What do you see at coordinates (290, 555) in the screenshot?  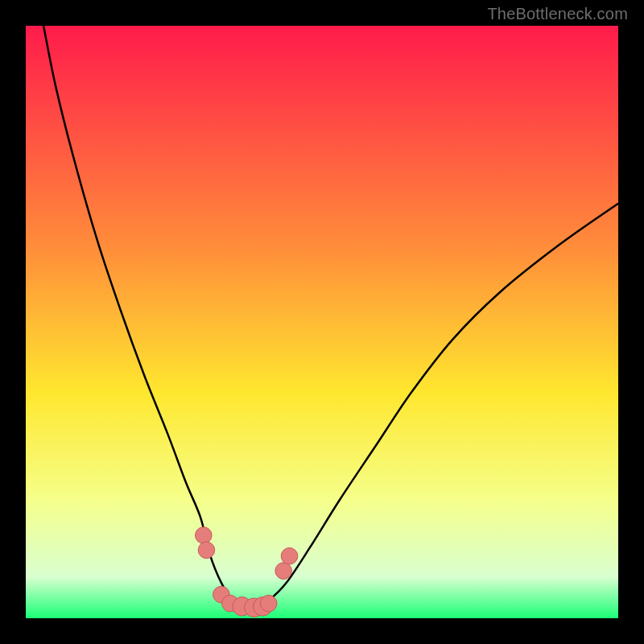 I see `point-j` at bounding box center [290, 555].